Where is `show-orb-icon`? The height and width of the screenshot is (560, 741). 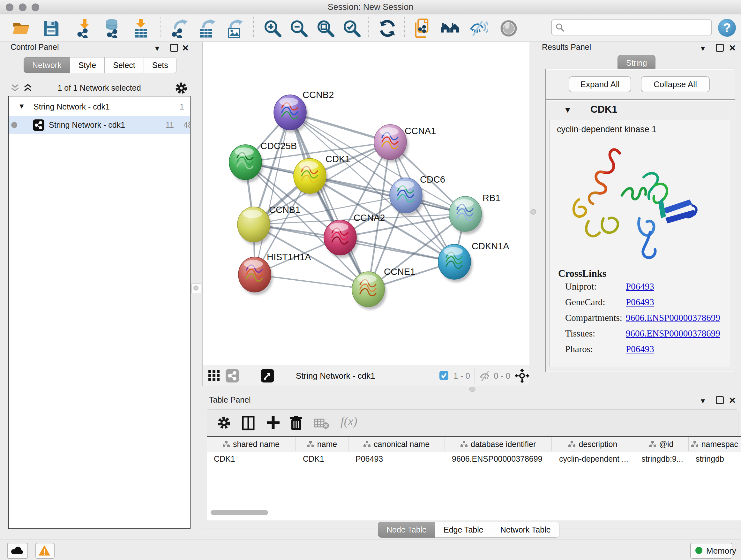 show-orb-icon is located at coordinates (509, 28).